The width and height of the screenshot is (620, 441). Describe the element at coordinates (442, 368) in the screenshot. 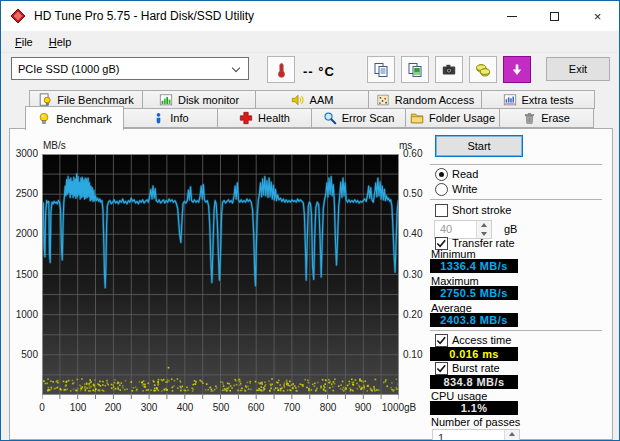

I see `check-icon` at that location.